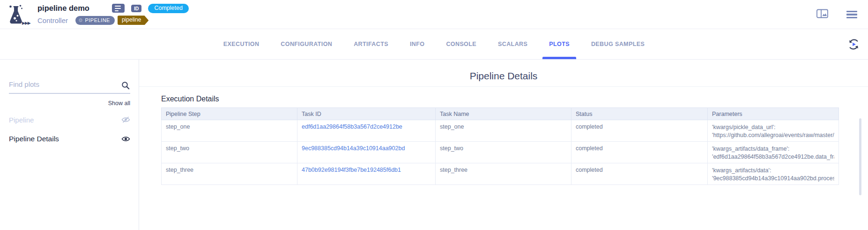 Image resolution: width=868 pixels, height=230 pixels. Describe the element at coordinates (500, 153) in the screenshot. I see `table-row: step_two 9ec988385cd94b14a39c10914aa902b…` at that location.